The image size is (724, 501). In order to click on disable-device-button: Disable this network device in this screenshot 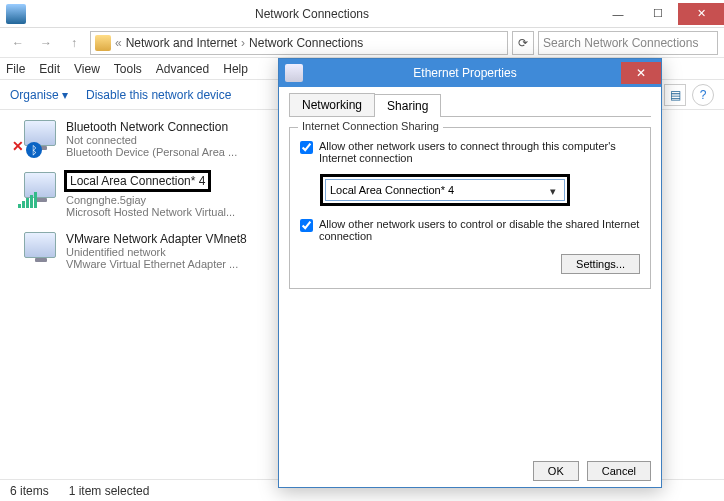, I will do `click(158, 95)`.